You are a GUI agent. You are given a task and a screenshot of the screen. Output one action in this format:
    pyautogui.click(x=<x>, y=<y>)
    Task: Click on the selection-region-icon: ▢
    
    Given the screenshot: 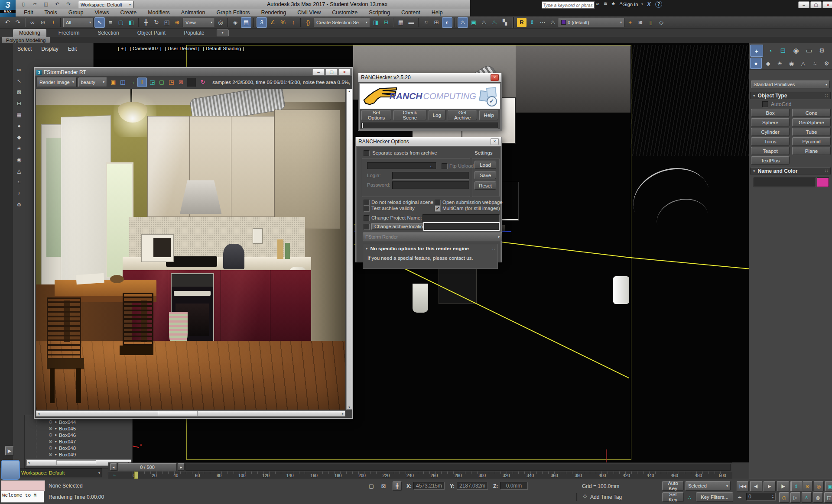 What is the action you would take?
    pyautogui.click(x=371, y=486)
    